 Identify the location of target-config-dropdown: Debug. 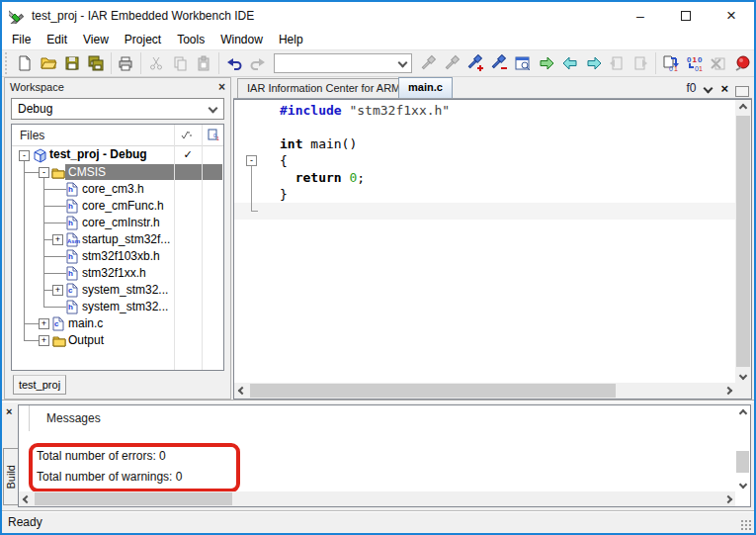
(118, 109).